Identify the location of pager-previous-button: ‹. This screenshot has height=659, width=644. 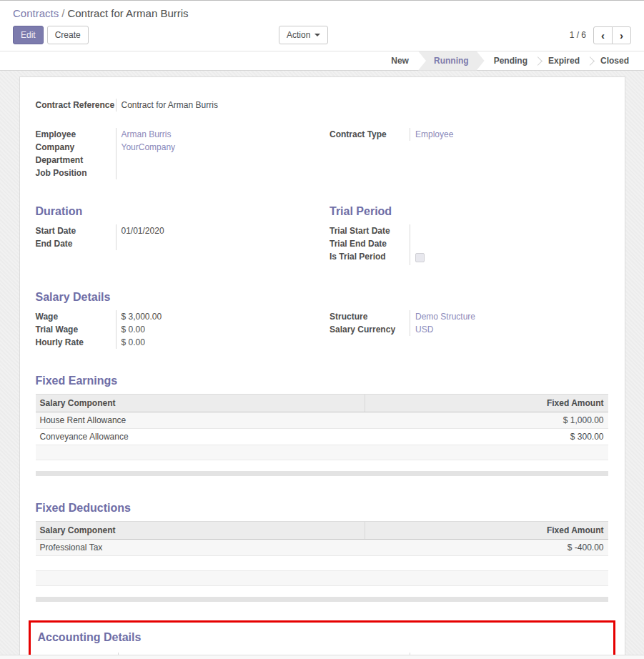
(603, 36).